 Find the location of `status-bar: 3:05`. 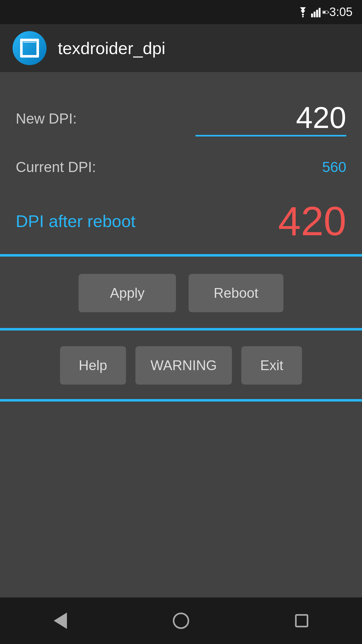

status-bar: 3:05 is located at coordinates (181, 12).